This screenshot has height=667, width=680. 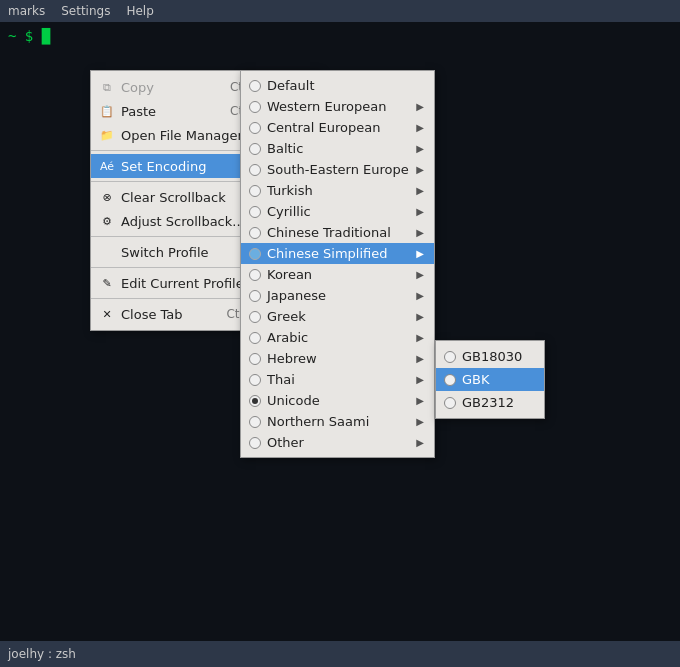 What do you see at coordinates (338, 442) in the screenshot?
I see `encoding-item-other: Other ▶` at bounding box center [338, 442].